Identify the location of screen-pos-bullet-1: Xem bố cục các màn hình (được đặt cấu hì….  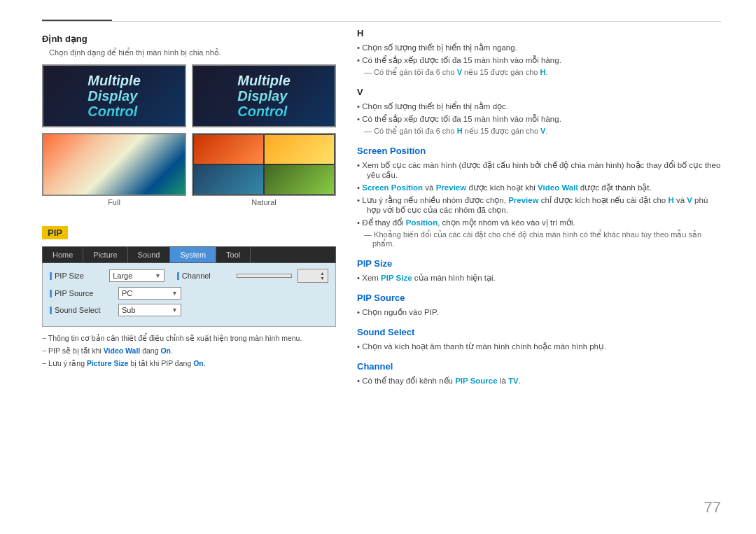
(539, 170).